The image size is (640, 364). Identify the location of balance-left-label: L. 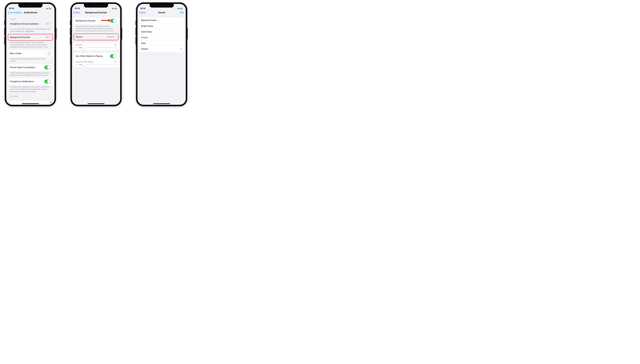
(10, 102).